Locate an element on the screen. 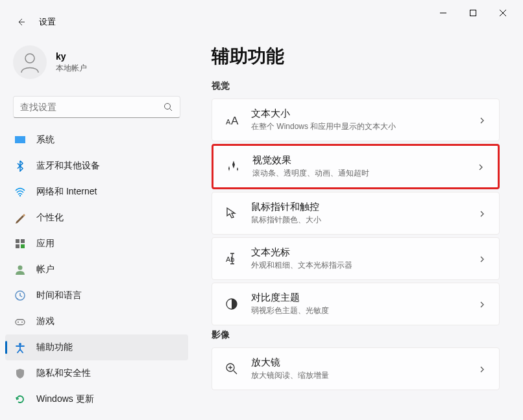  search-icon is located at coordinates (168, 107).